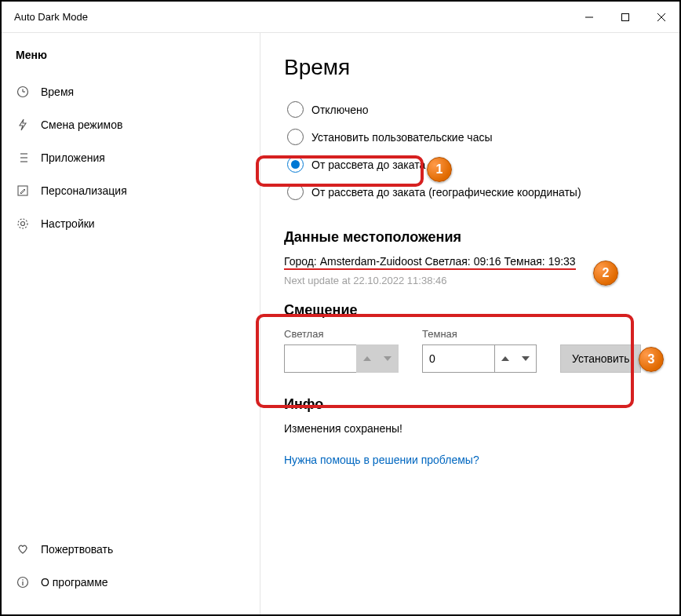  Describe the element at coordinates (478, 428) in the screenshot. I see `info-message: Изменения сохранены!` at that location.